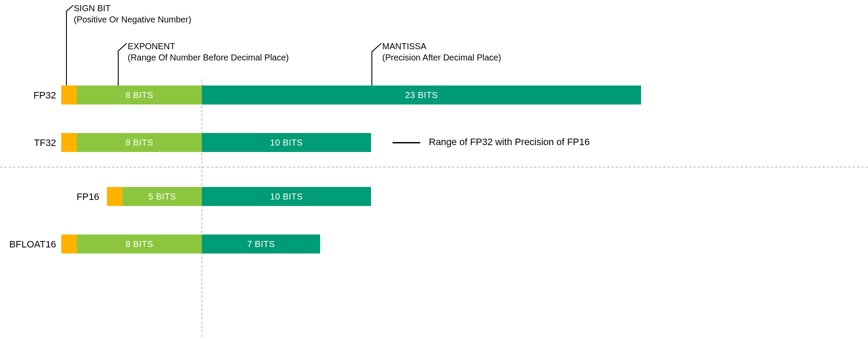  I want to click on fp32-exponent-segment: 8 BITS, so click(139, 95).